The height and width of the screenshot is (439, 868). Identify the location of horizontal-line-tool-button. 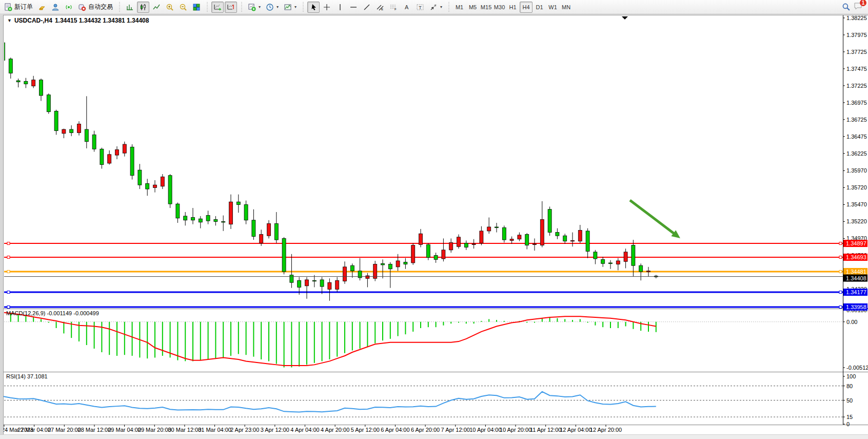
(353, 7).